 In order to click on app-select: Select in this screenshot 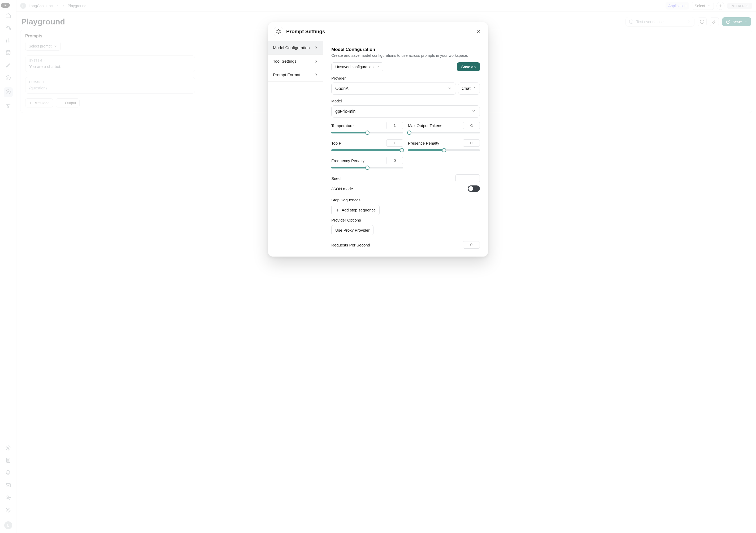, I will do `click(703, 6)`.